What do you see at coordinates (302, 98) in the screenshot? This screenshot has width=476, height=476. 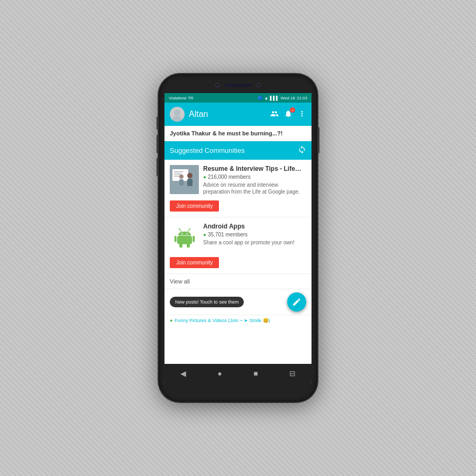 I see `time-text: 21:03` at bounding box center [302, 98].